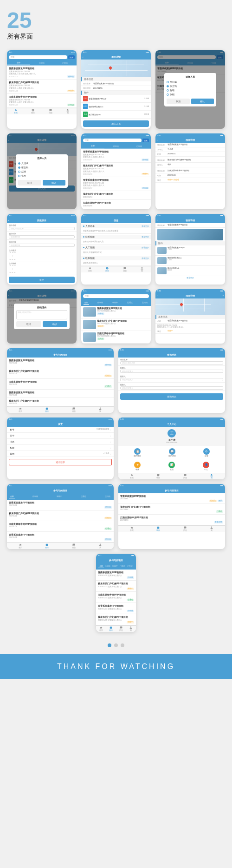 The width and height of the screenshot is (232, 868). I want to click on tab-project-1: 项目, so click(33, 112).